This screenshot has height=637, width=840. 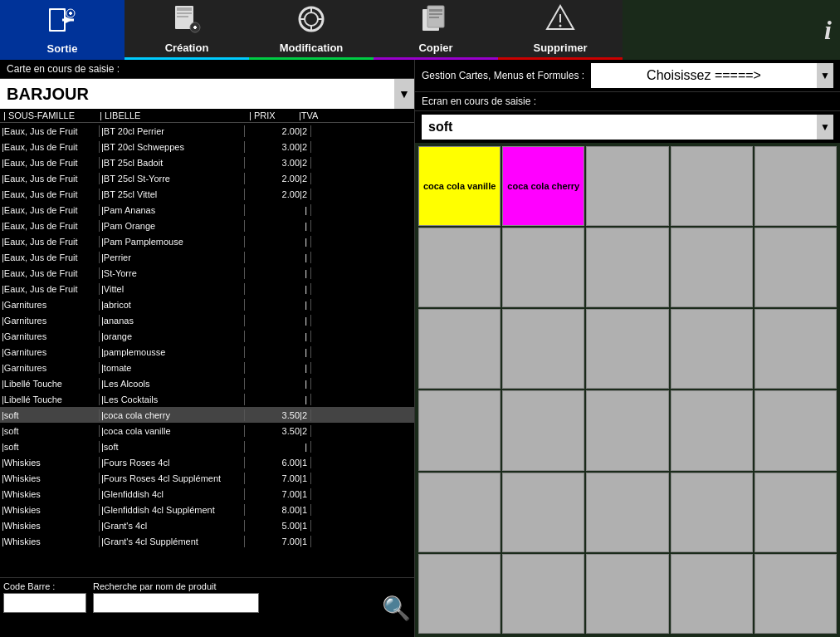 I want to click on creation-button: Création, so click(x=187, y=30).